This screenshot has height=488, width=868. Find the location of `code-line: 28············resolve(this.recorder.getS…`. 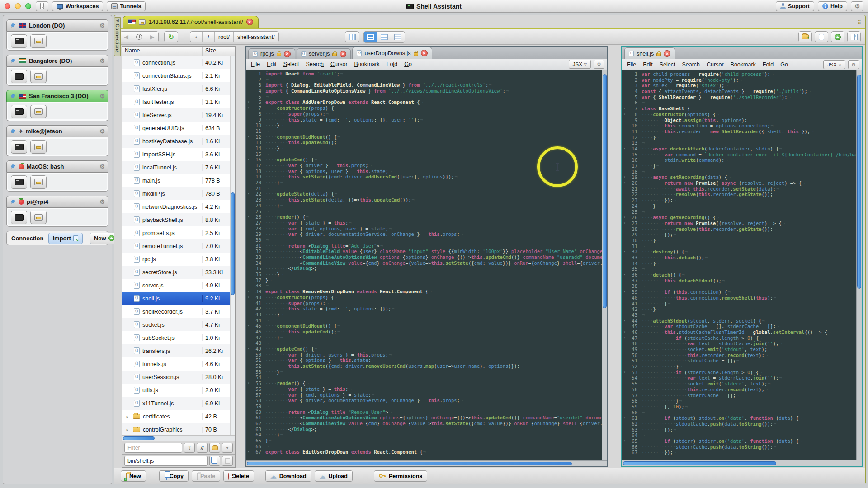

code-line: 28············resolve(this.recorder.getS… is located at coordinates (742, 230).